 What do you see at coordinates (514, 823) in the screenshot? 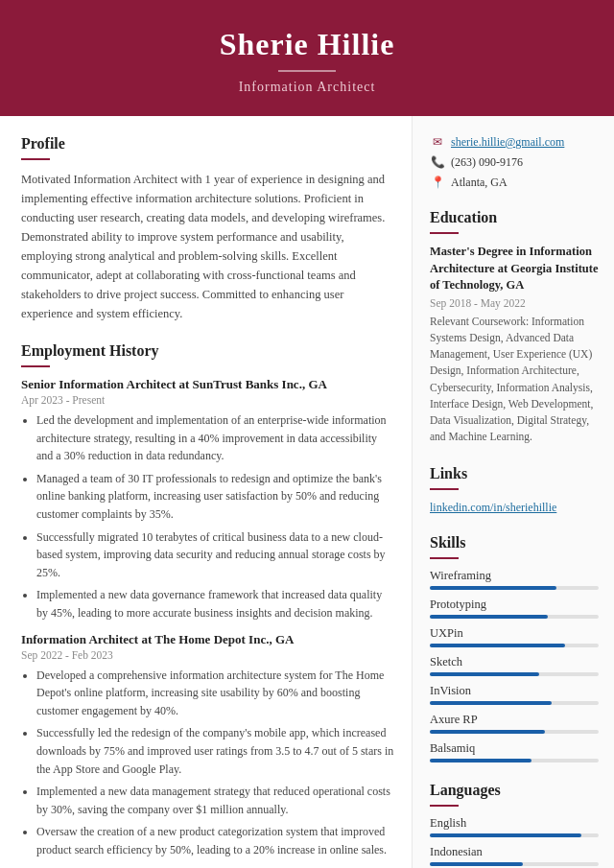
I see `language-name: English` at bounding box center [514, 823].